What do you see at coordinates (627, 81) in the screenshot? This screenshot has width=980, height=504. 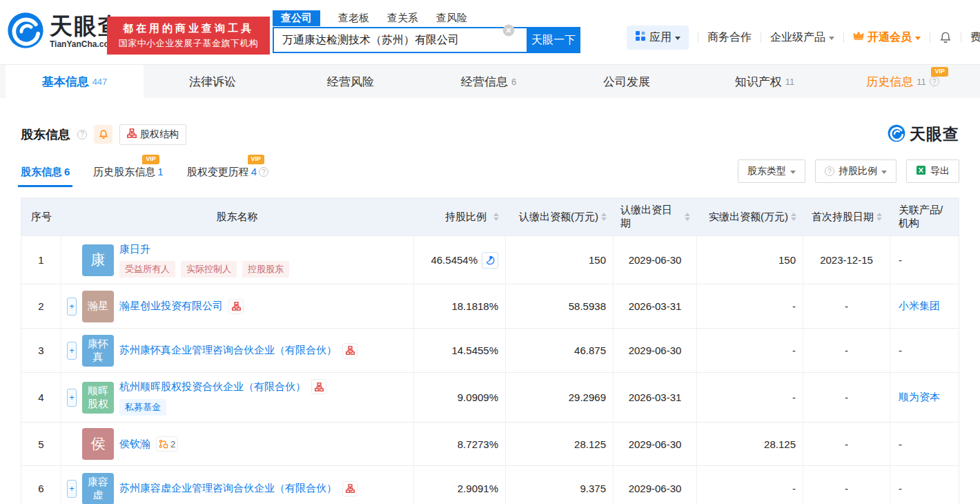 I see `tab-company-development: 公司发展` at bounding box center [627, 81].